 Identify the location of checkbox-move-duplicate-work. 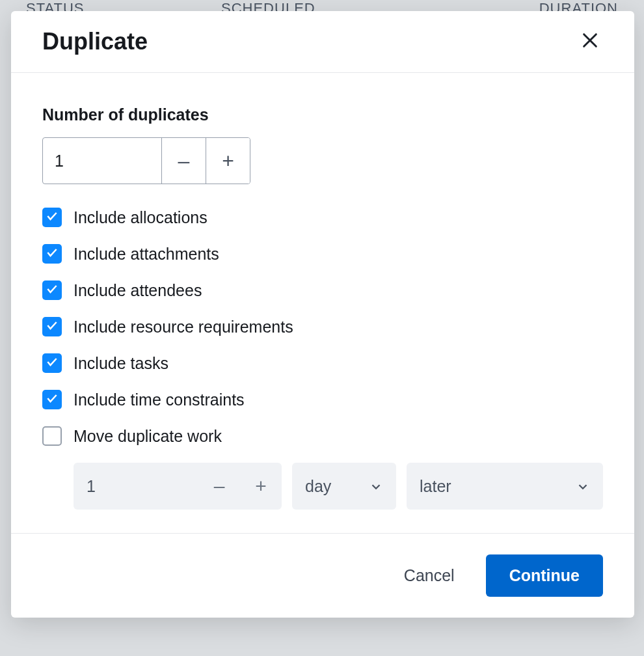
(52, 436).